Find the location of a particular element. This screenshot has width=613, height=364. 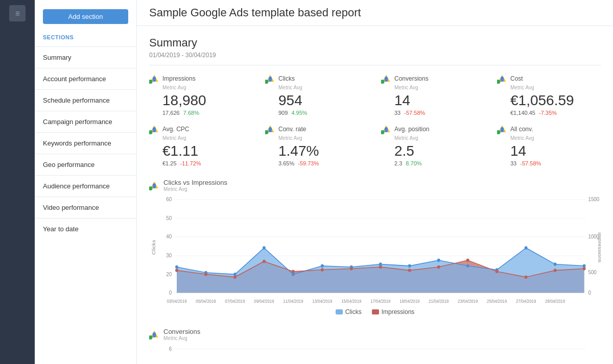

metric-comparison: 909 4.95% is located at coordinates (324, 113).